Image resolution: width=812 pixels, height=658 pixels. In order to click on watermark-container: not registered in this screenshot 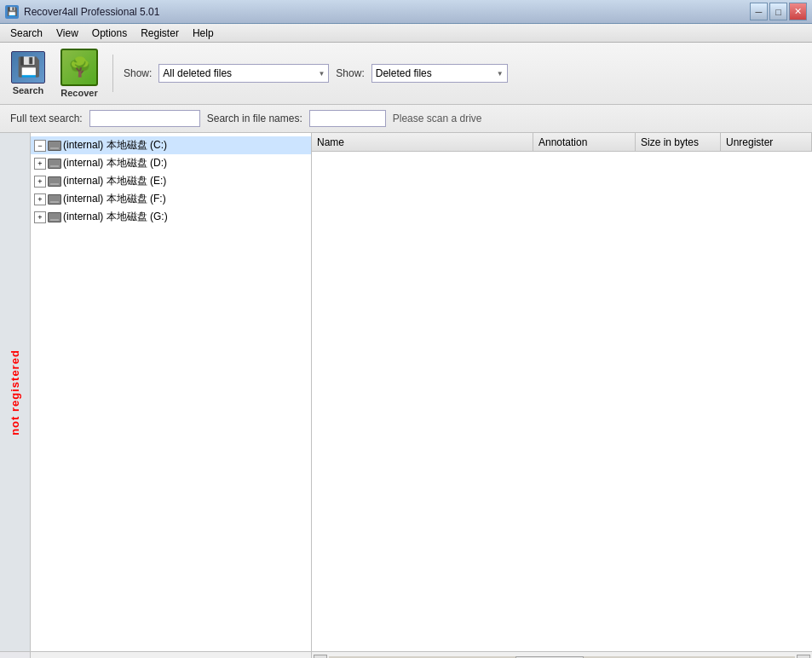, I will do `click(15, 392)`.